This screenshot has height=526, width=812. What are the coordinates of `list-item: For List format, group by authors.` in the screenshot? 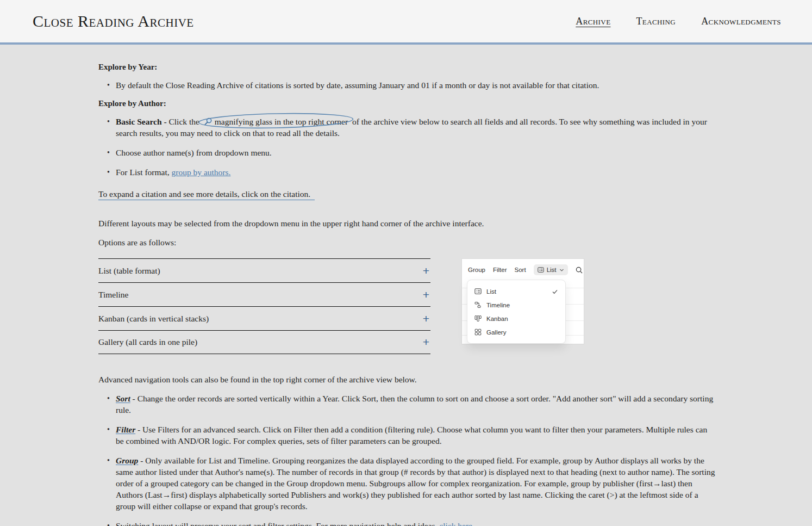 It's located at (416, 172).